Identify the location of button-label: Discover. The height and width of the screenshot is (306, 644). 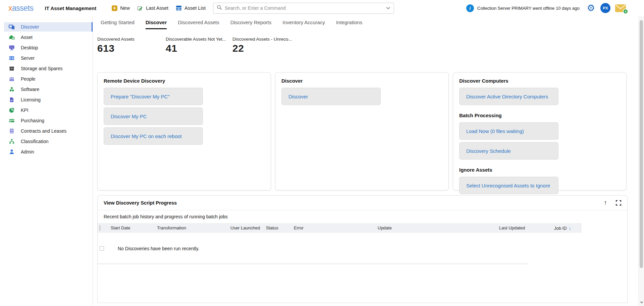
(298, 97).